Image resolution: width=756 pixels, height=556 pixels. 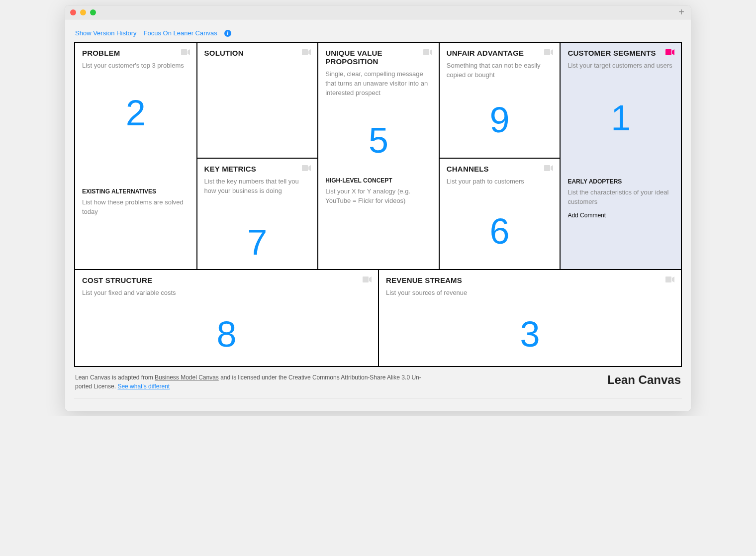 What do you see at coordinates (143, 386) in the screenshot?
I see `see-whats-different-link: See what's different` at bounding box center [143, 386].